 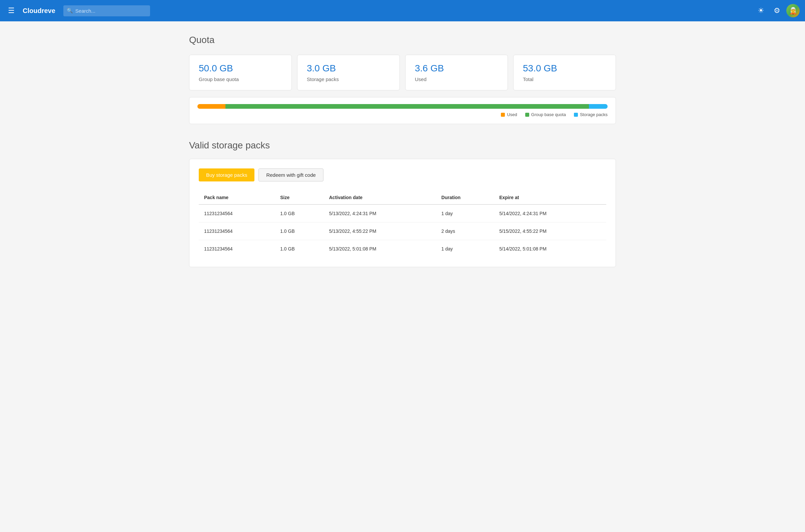 What do you see at coordinates (402, 249) in the screenshot?
I see `table-row: 11231234564 1.0 GB 5/13/2022, 5:01:08 PM…` at bounding box center [402, 249].